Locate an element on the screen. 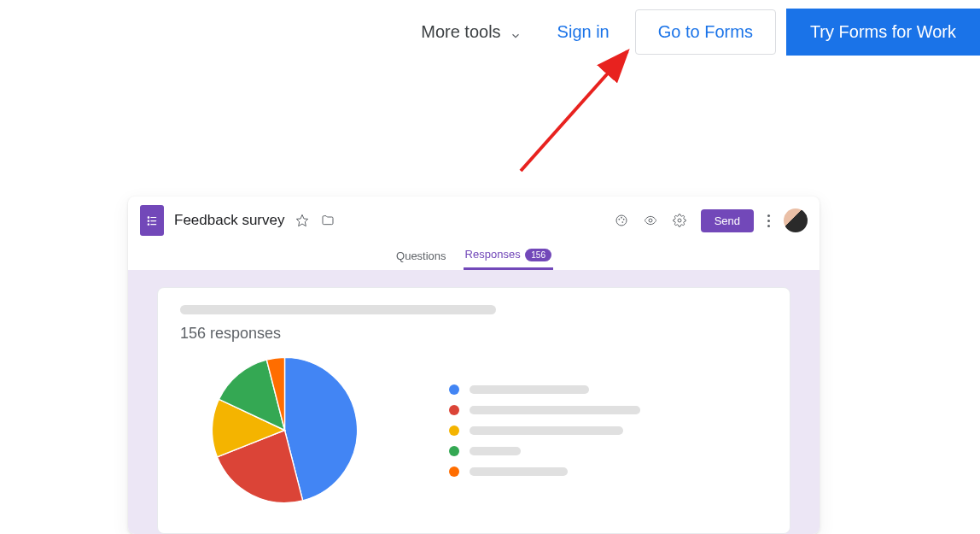 This screenshot has height=534, width=980. responses-count-badge: 156 is located at coordinates (538, 255).